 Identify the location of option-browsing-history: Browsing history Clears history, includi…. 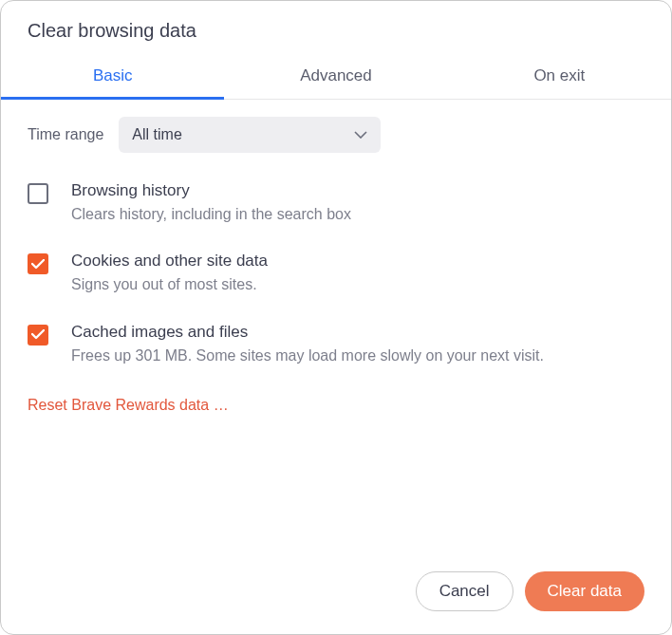
(336, 203).